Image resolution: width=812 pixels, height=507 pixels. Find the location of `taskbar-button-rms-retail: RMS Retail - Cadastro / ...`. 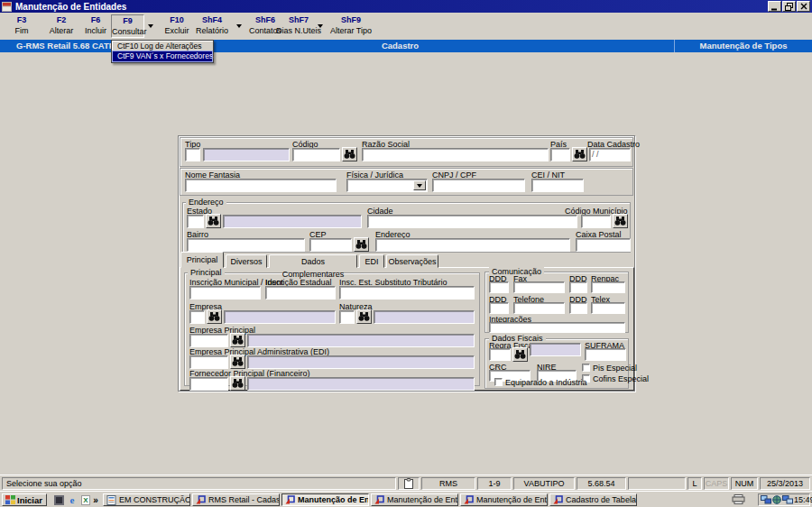

taskbar-button-rms-retail: RMS Retail - Cadastro / ... is located at coordinates (236, 500).